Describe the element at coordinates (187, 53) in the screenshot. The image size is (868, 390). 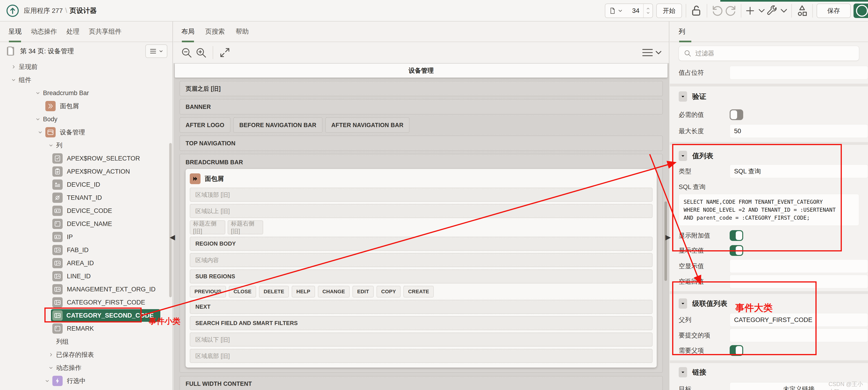
I see `zoom-out-icon` at that location.